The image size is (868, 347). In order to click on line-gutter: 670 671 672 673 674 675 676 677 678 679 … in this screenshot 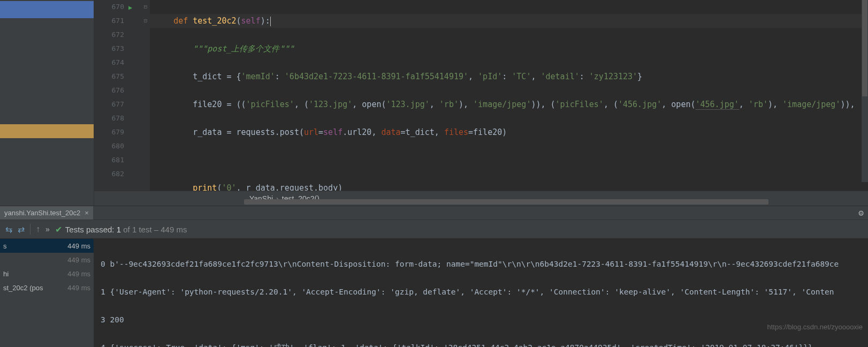, I will do `click(111, 95)`.